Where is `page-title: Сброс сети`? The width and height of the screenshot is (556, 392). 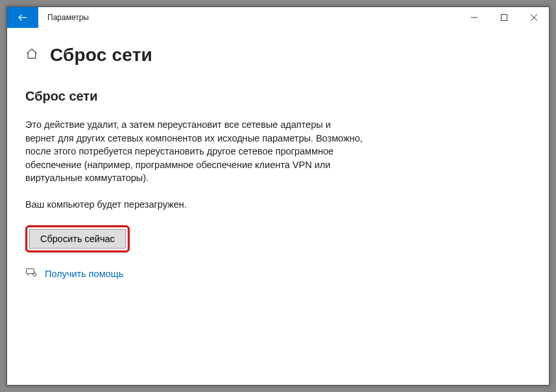 page-title: Сброс сети is located at coordinates (101, 55).